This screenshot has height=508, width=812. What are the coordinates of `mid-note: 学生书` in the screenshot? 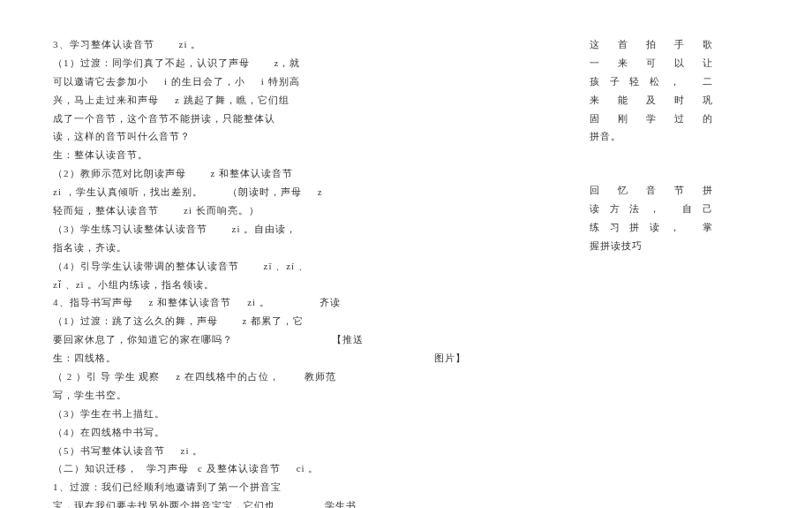 It's located at (341, 504).